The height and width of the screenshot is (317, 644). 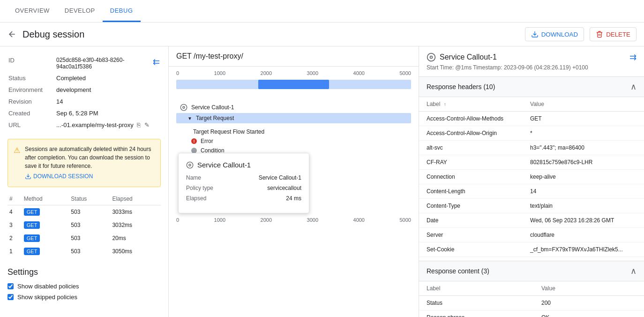 I want to click on response-content-section: Response content (3) ∧, so click(x=532, y=271).